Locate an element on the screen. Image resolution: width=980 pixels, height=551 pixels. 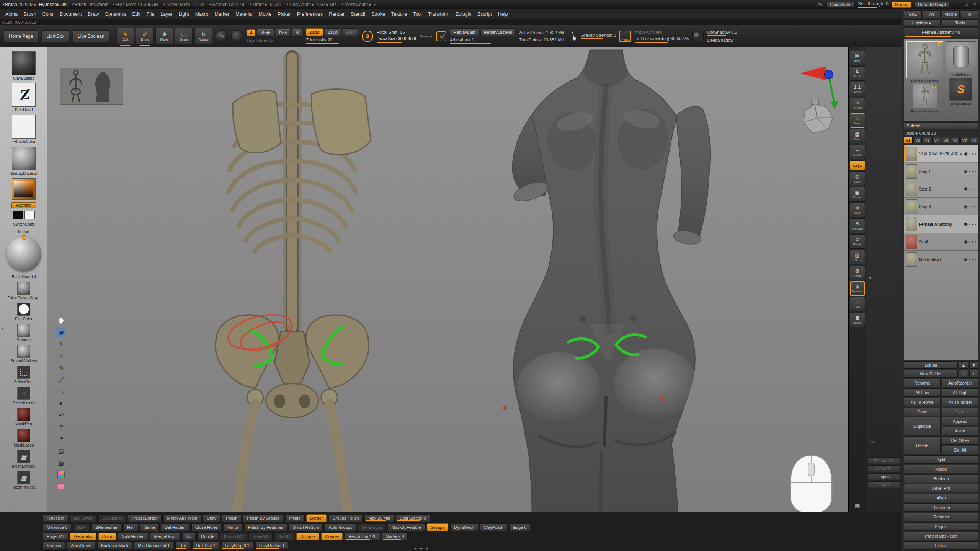
canvas-scrollbar: ◄ ▬ ► is located at coordinates (421, 548).